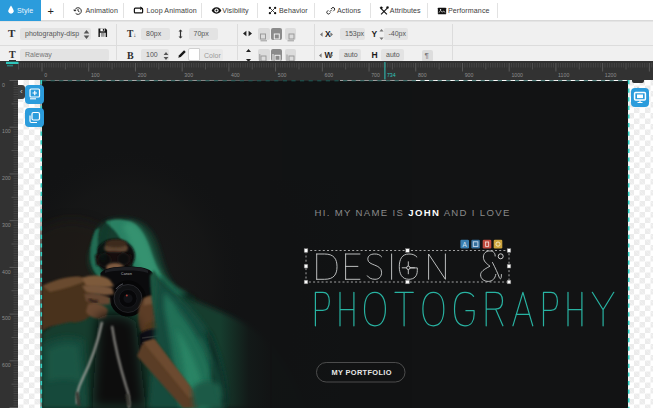 This screenshot has width=653, height=408. Describe the element at coordinates (564, 75) in the screenshot. I see `svg-text: 1100` at that location.